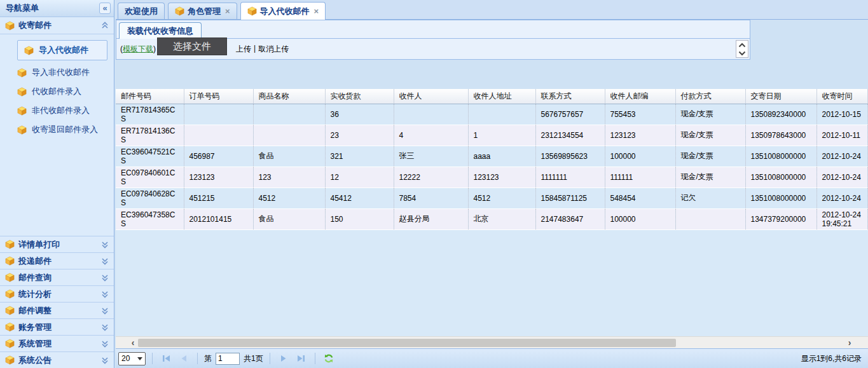 The width and height of the screenshot is (868, 368). I want to click on upload-link: 上传, so click(244, 50).